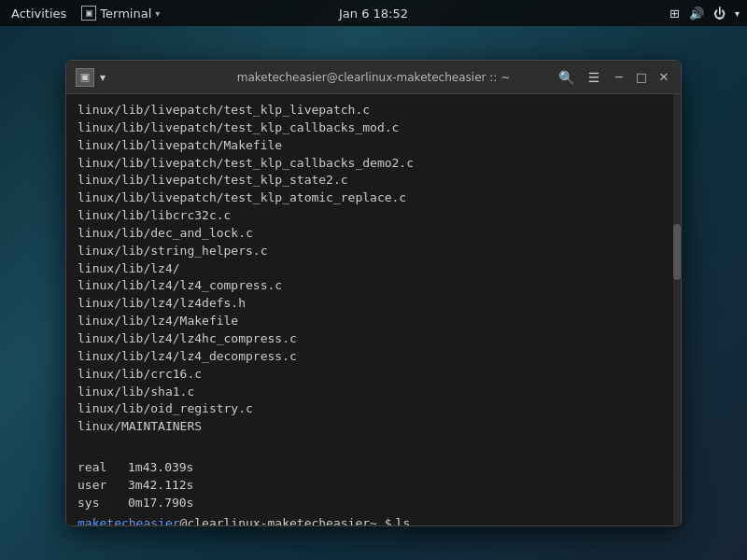 This screenshot has height=560, width=747. What do you see at coordinates (39, 13) in the screenshot?
I see `activities-button: Activities` at bounding box center [39, 13].